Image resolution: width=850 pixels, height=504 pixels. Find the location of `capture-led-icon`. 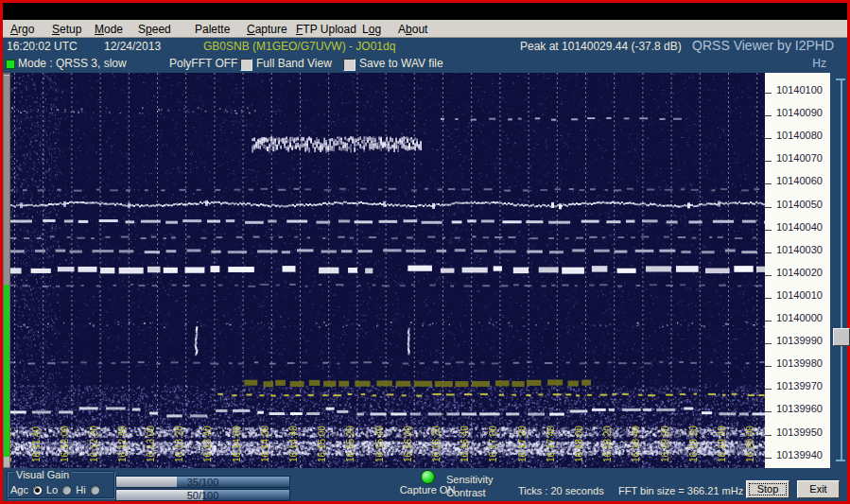

capture-led-icon is located at coordinates (427, 477).